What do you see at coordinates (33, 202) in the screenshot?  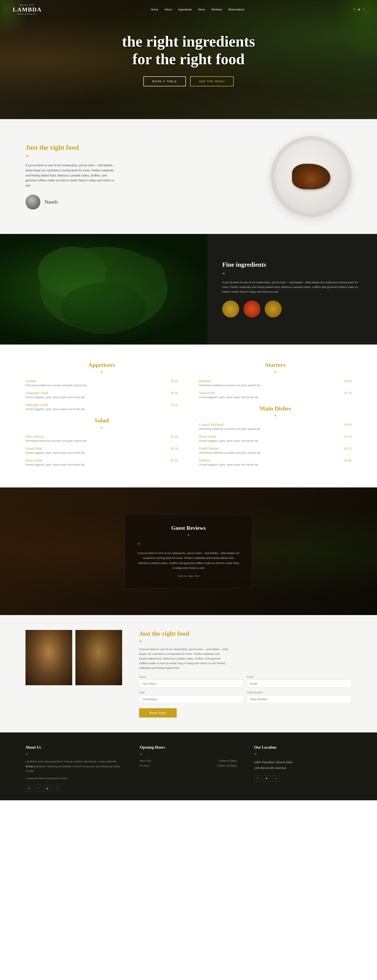 I see `chef-avatar-image` at bounding box center [33, 202].